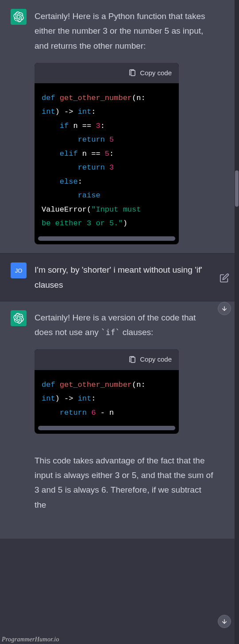 The width and height of the screenshot is (239, 644). I want to click on message-content: I'm sorry, by 'shorter' i meant without …, so click(133, 277).